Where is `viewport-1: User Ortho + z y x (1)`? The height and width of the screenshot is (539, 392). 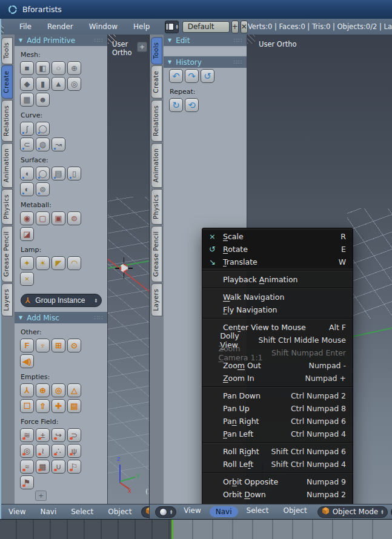
viewport-1: User Ortho + z y x (1) is located at coordinates (128, 269).